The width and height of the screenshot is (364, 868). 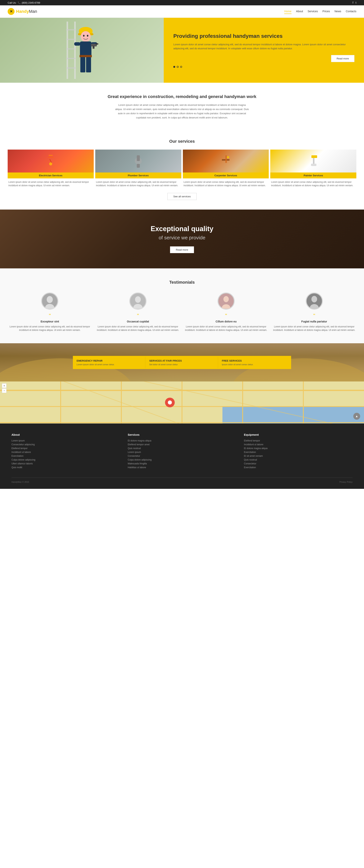 What do you see at coordinates (182, 480) in the screenshot?
I see `footer-bottom: HandyMan © 2015 Privacy Policy` at bounding box center [182, 480].